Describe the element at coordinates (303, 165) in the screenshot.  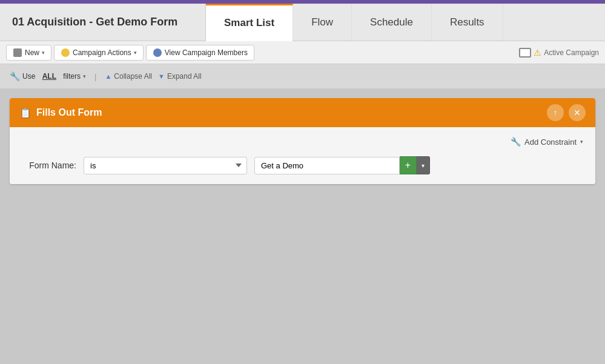
I see `constraint-row: Form Name: is is not Get a Demo + ▾` at that location.